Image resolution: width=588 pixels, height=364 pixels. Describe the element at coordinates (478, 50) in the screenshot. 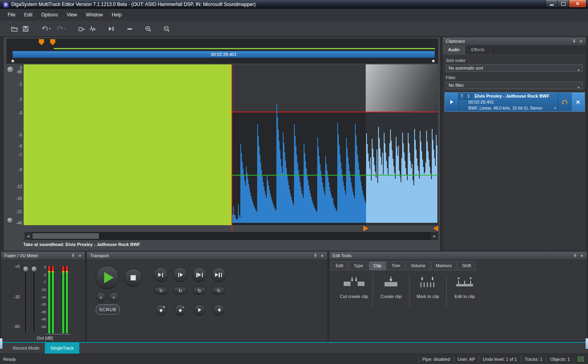

I see `tab-effects: Effects` at that location.